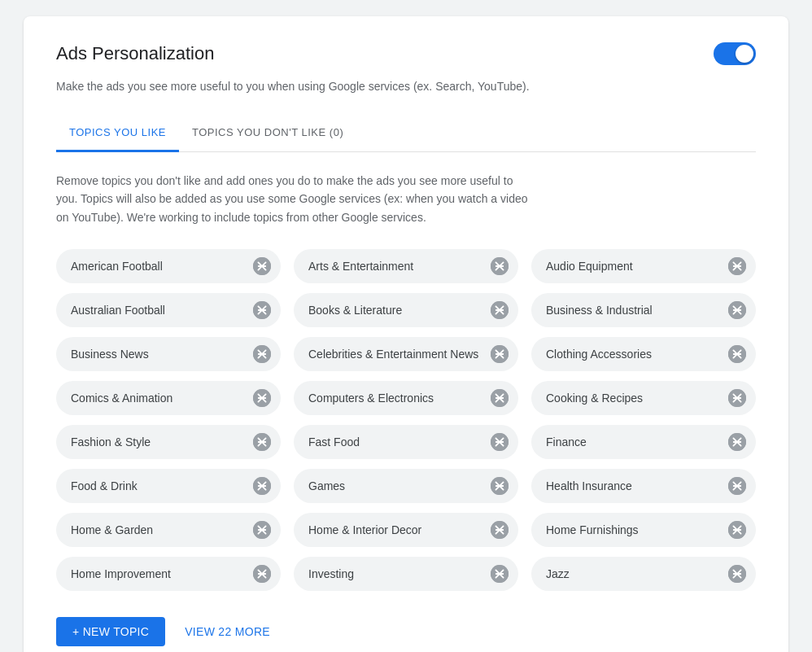 The height and width of the screenshot is (652, 812). Describe the element at coordinates (744, 54) in the screenshot. I see `toggle-thumb` at that location.